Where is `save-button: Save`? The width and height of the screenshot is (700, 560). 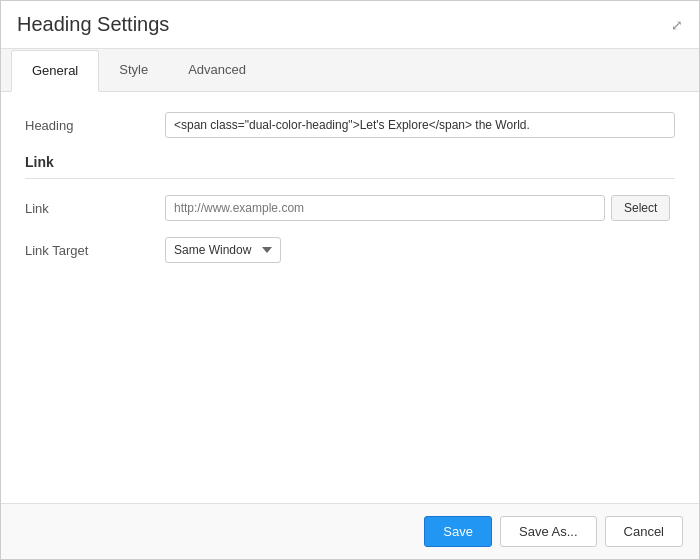
save-button: Save is located at coordinates (458, 532).